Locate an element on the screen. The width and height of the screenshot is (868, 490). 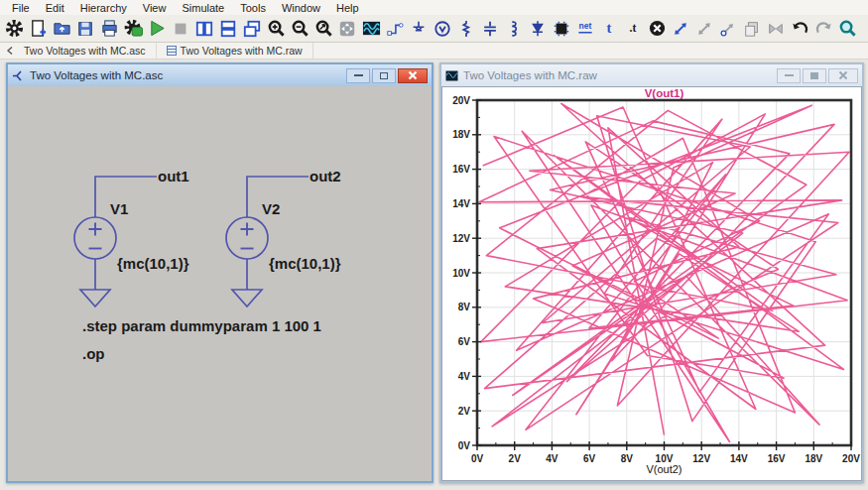
v1-name-label: V1 is located at coordinates (119, 208).